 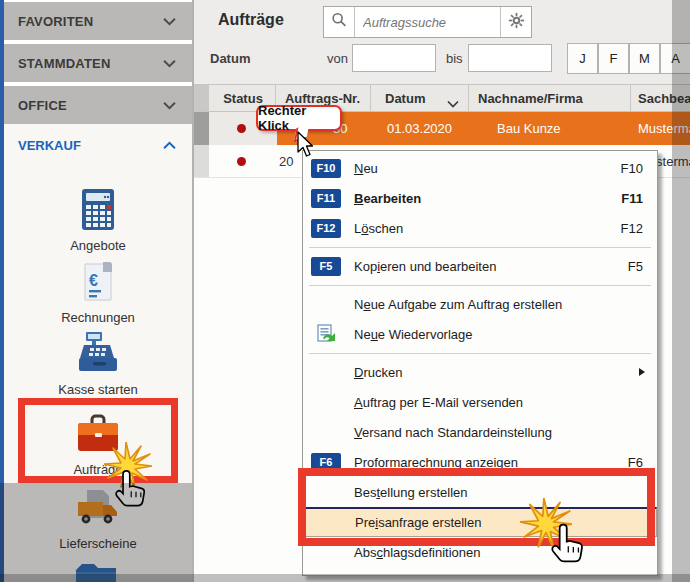 I want to click on truck-icon, so click(x=98, y=524).